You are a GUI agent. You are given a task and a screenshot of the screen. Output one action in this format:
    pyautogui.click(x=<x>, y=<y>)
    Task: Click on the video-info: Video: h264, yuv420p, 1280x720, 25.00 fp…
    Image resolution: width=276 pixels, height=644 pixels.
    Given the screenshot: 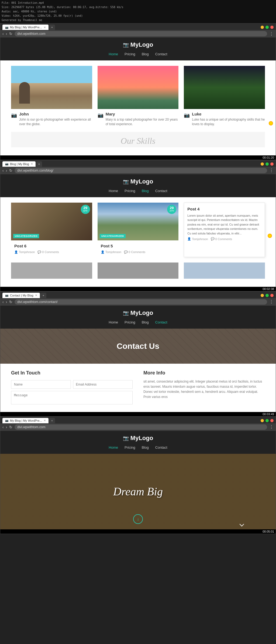 What is the action you would take?
    pyautogui.click(x=138, y=16)
    